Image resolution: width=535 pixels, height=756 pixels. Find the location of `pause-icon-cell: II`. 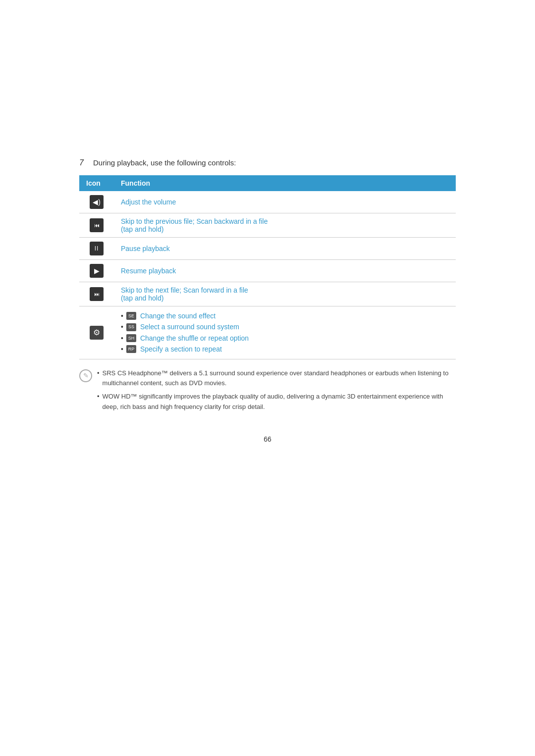

pause-icon-cell: II is located at coordinates (97, 249).